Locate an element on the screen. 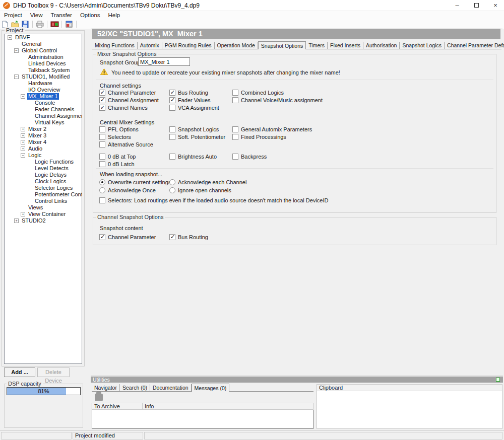  utilities-tab-navigator: Navigator is located at coordinates (106, 388).